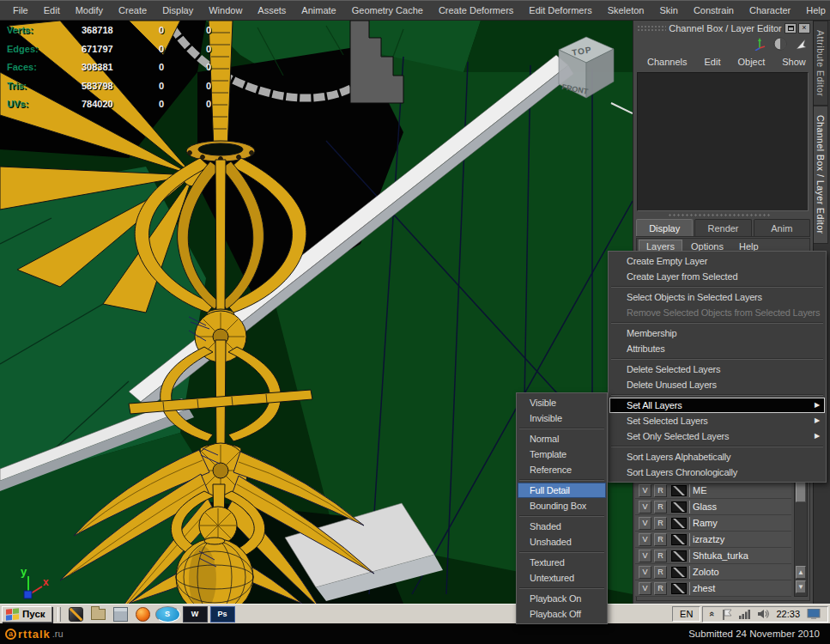  Describe the element at coordinates (764, 614) in the screenshot. I see `volume-speaker-icon` at that location.